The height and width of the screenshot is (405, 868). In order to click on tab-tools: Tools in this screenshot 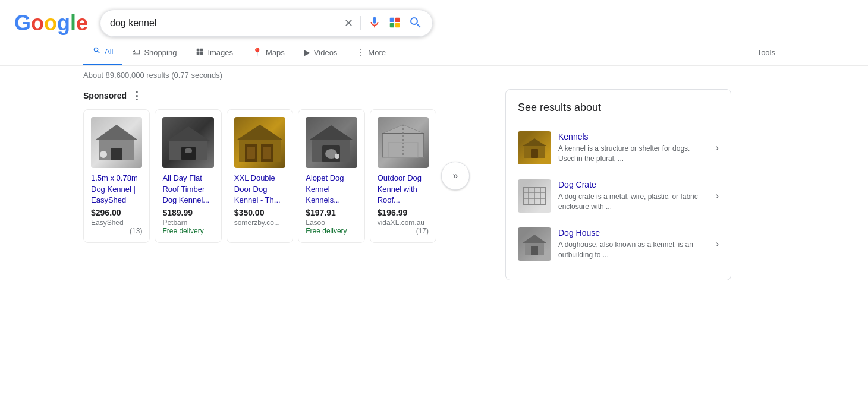, I will do `click(766, 52)`.